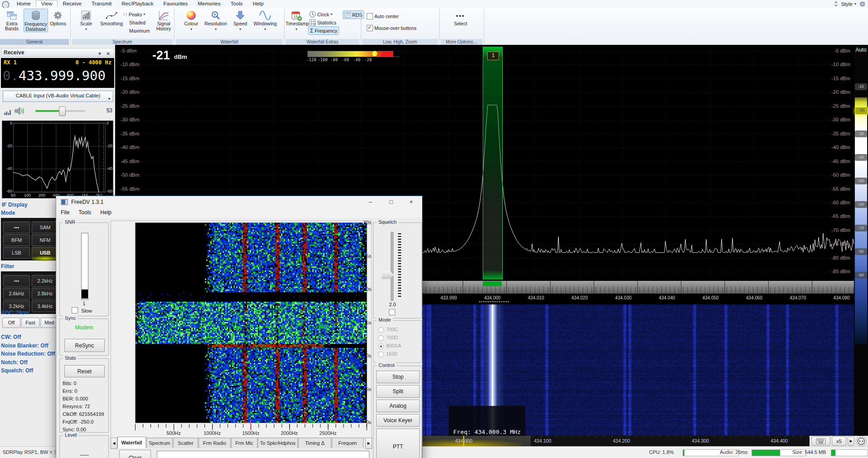 The image size is (868, 458). Describe the element at coordinates (839, 441) in the screenshot. I see `zoom-factor-button: x5` at that location.